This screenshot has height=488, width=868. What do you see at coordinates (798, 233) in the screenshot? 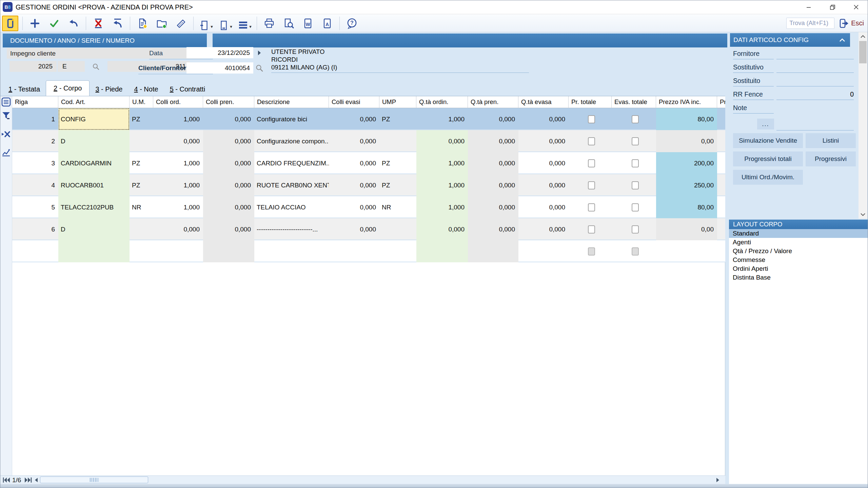
I see `layout-item-standard: Standard` at bounding box center [798, 233].